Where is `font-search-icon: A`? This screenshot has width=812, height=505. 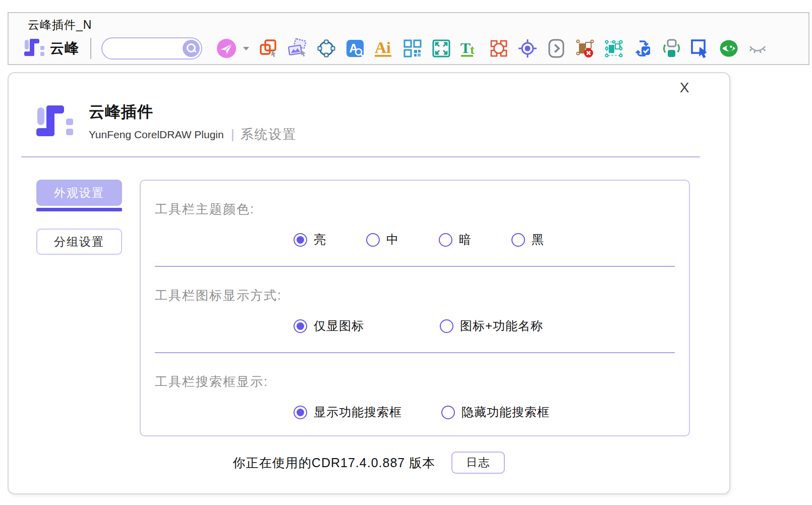
font-search-icon: A is located at coordinates (355, 48).